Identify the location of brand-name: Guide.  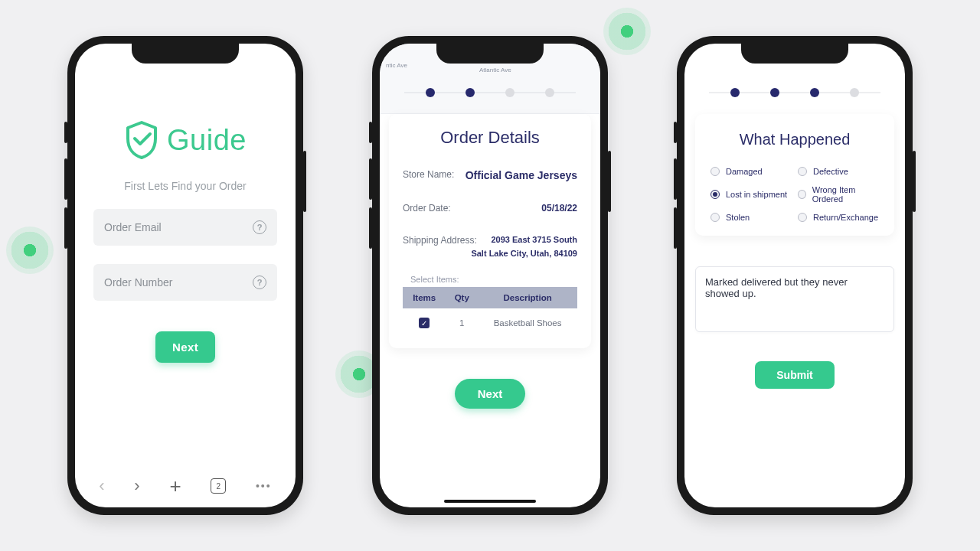
(207, 141).